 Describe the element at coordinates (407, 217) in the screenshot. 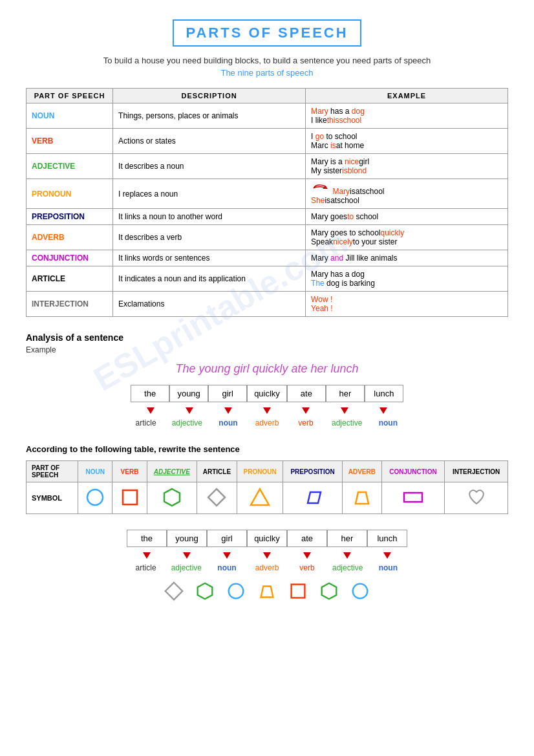

I see `example-preposition: Mary goesto school` at that location.